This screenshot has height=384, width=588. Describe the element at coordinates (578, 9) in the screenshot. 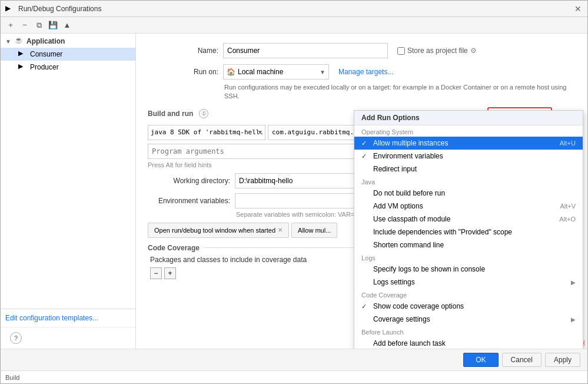

I see `close-button: ✕` at that location.